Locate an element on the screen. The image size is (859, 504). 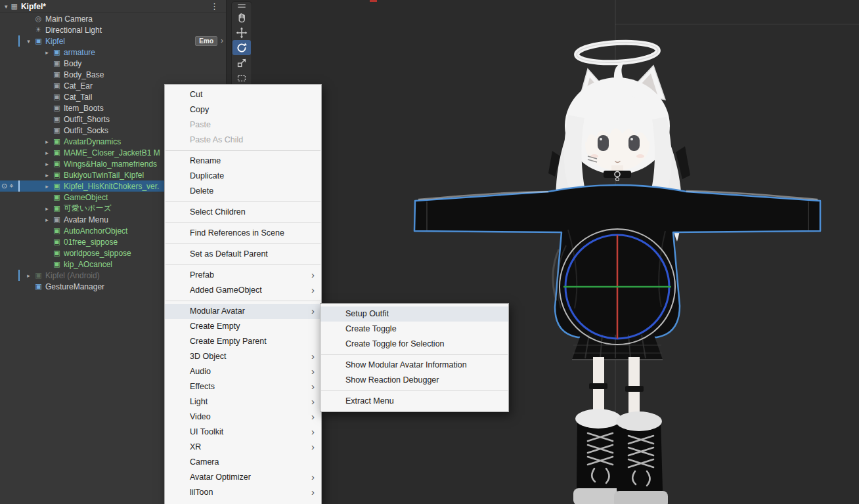
boots is located at coordinates (621, 457).